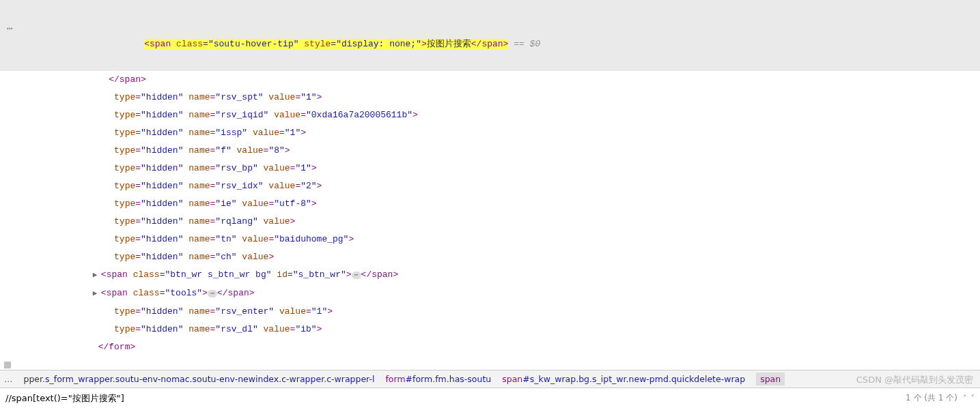  Describe the element at coordinates (770, 379) in the screenshot. I see `breadcrumb-item-current: span` at that location.